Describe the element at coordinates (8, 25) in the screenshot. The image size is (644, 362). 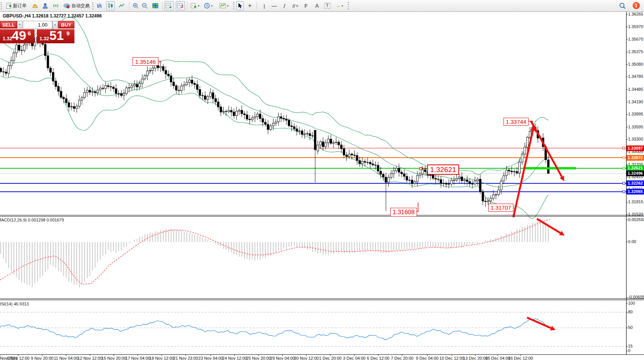
I see `sell-button: SELL` at that location.